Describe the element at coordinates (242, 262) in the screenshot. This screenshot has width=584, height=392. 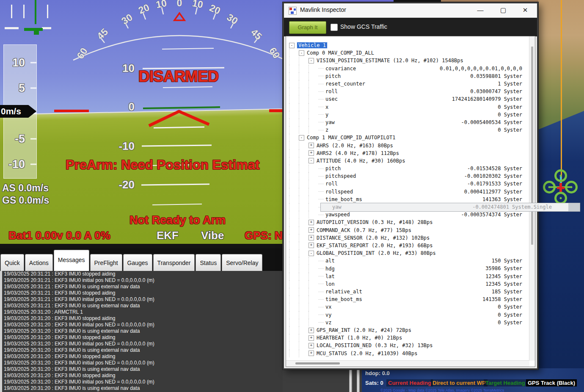
I see `tab-servo-relay: Servo/Relay` at that location.